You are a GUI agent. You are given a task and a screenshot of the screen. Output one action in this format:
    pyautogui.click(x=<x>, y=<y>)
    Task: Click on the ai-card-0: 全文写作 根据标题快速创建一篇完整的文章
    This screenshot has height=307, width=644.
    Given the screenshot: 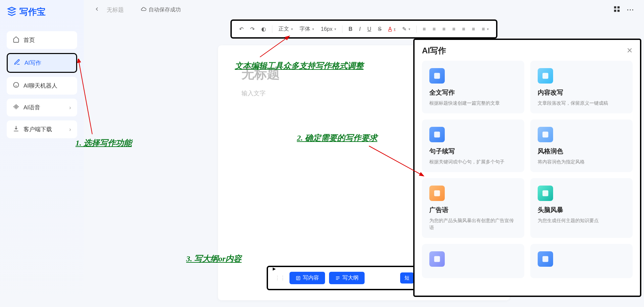 What is the action you would take?
    pyautogui.click(x=473, y=87)
    